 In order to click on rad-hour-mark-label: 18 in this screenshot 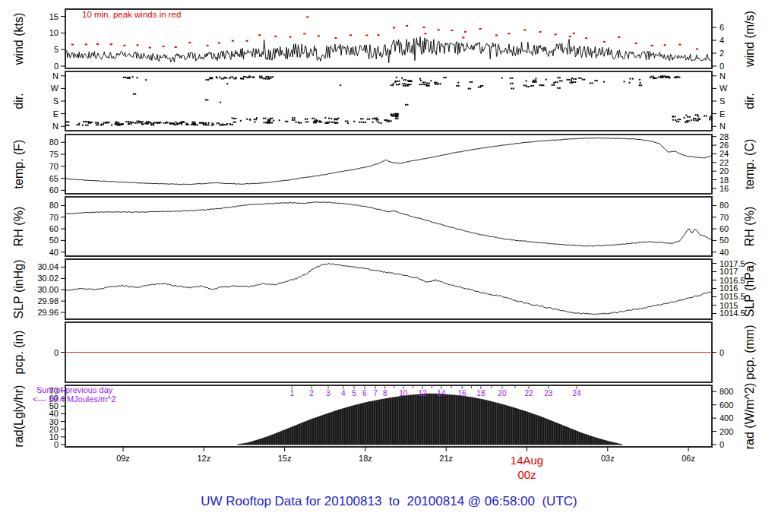, I will do `click(481, 394)`.